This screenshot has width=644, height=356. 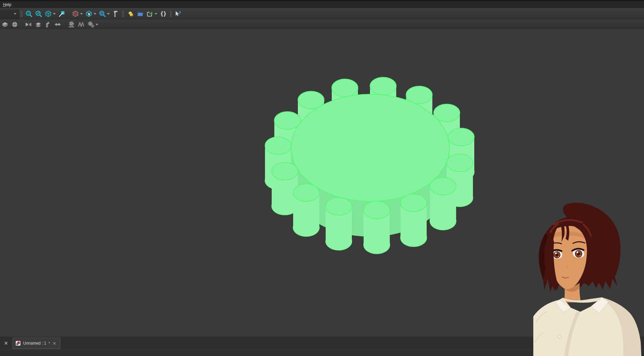 What do you see at coordinates (5, 24) in the screenshot?
I see `extrude-box-button` at bounding box center [5, 24].